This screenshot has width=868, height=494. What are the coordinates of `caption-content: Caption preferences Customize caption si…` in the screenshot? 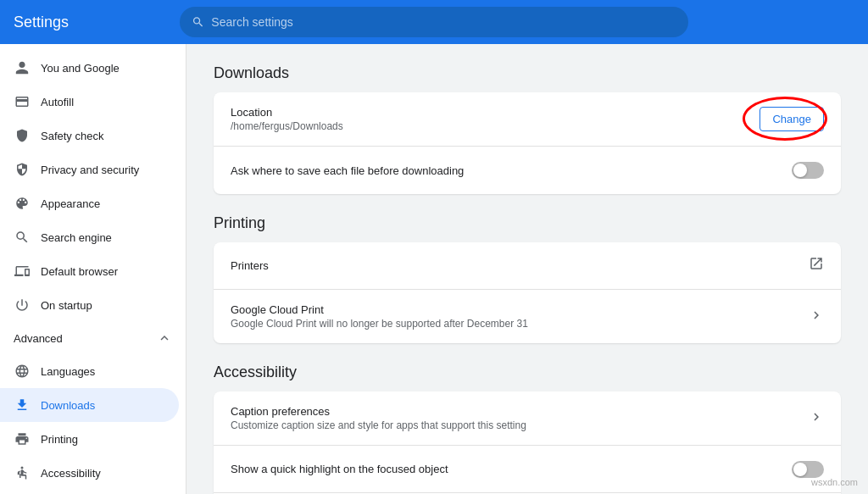 It's located at (520, 419).